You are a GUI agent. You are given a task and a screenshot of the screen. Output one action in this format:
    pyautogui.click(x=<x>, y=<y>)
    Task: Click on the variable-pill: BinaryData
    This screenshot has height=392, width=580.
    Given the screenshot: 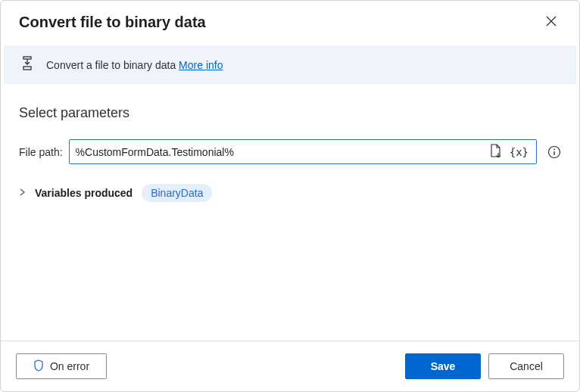 What is the action you would take?
    pyautogui.click(x=177, y=193)
    